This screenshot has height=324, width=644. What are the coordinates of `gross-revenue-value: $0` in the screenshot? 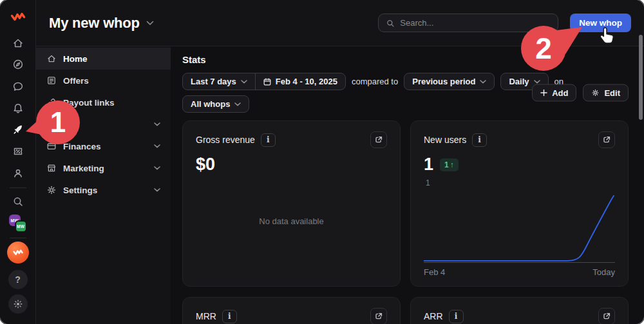 It's located at (291, 165).